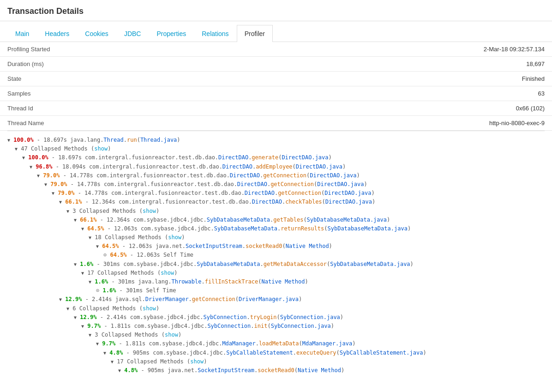 This screenshot has height=392, width=552. What do you see at coordinates (255, 33) in the screenshot?
I see `tab-profiler: Profiler` at bounding box center [255, 33].